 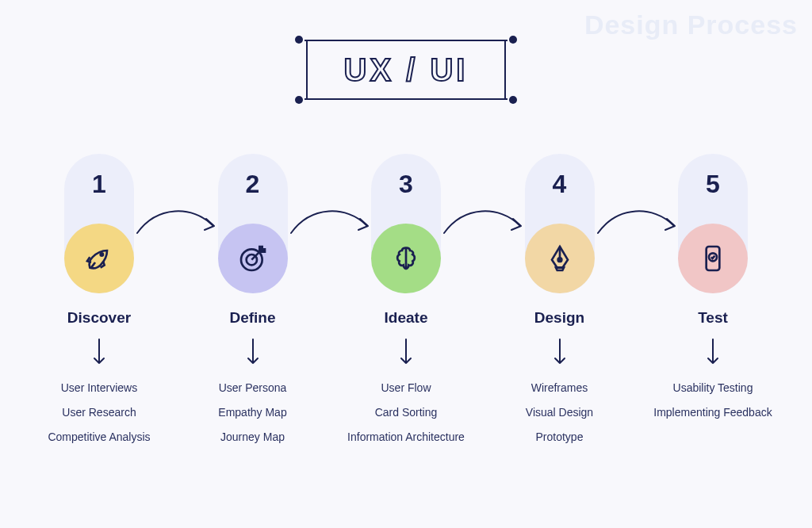 I want to click on stage-discover: 1 Discover User Interviews User Research…, so click(x=99, y=301).